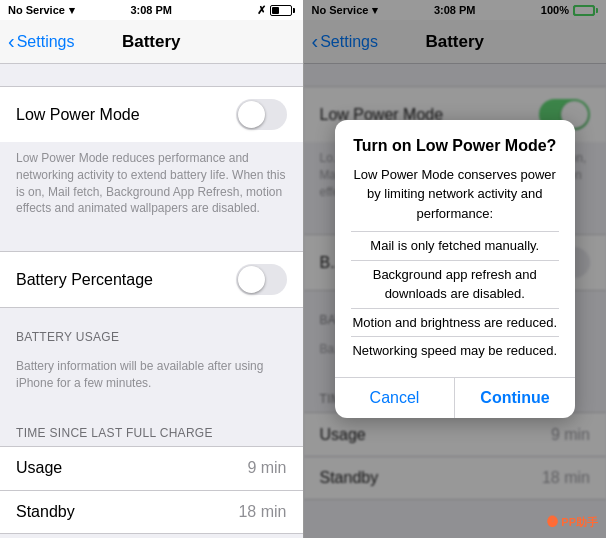  I want to click on left-battery-pct-knob, so click(252, 280).